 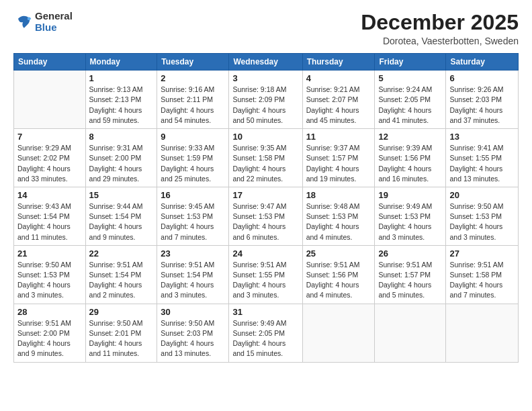 I want to click on day-info: Sunrise: 9:49 AMSunset: 1:53 PMDaylight:…, so click(x=410, y=222).